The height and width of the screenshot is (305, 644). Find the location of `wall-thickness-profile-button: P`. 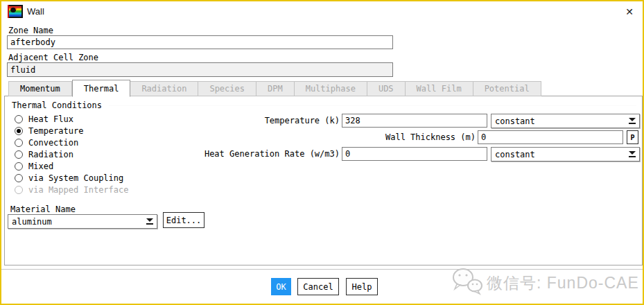

wall-thickness-profile-button: P is located at coordinates (632, 137).